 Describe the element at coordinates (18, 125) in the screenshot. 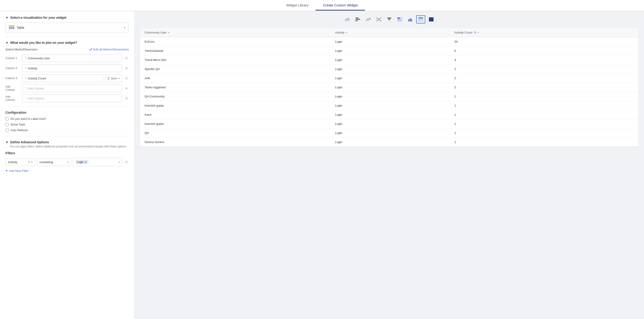

I see `checkbox-show-total-label: Show Total` at that location.